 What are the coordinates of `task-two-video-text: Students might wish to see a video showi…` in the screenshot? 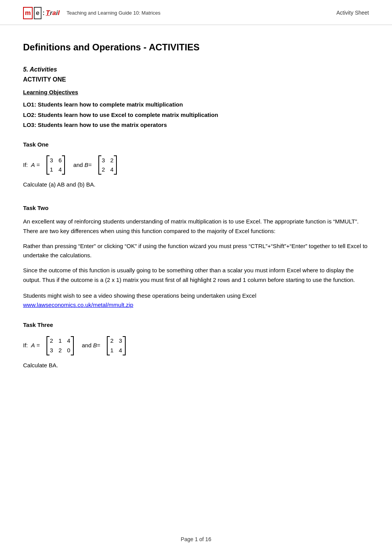 It's located at (196, 301).